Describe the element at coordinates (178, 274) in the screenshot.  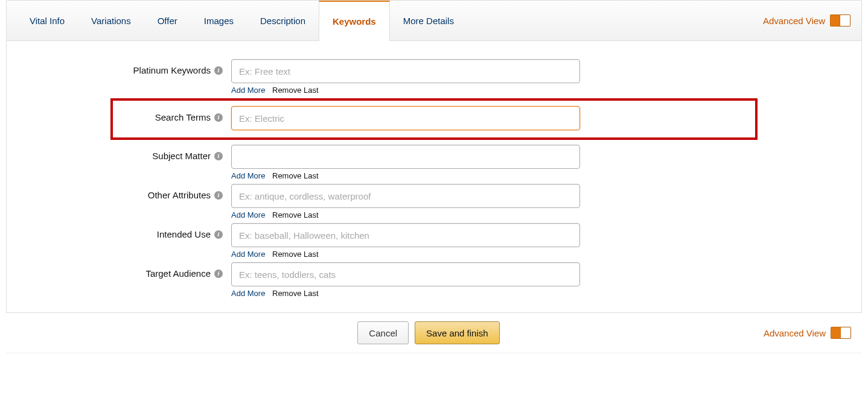
I see `label-target-audience: Target Audience` at that location.